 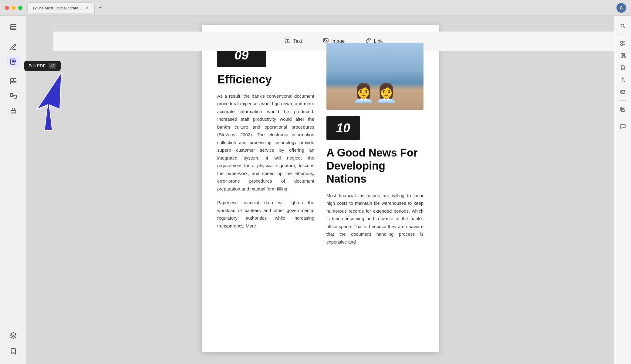 What do you see at coordinates (13, 81) in the screenshot?
I see `sidebar-item-organize` at bounding box center [13, 81].